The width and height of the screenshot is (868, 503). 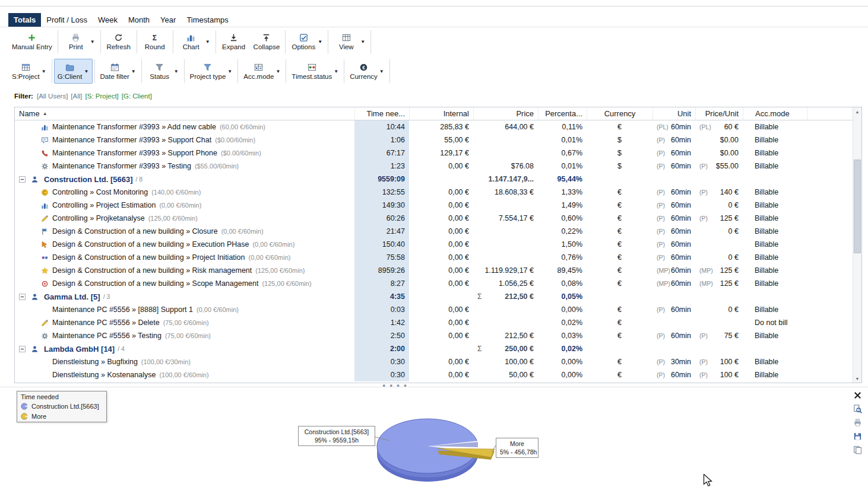 I want to click on print-icon, so click(x=857, y=422).